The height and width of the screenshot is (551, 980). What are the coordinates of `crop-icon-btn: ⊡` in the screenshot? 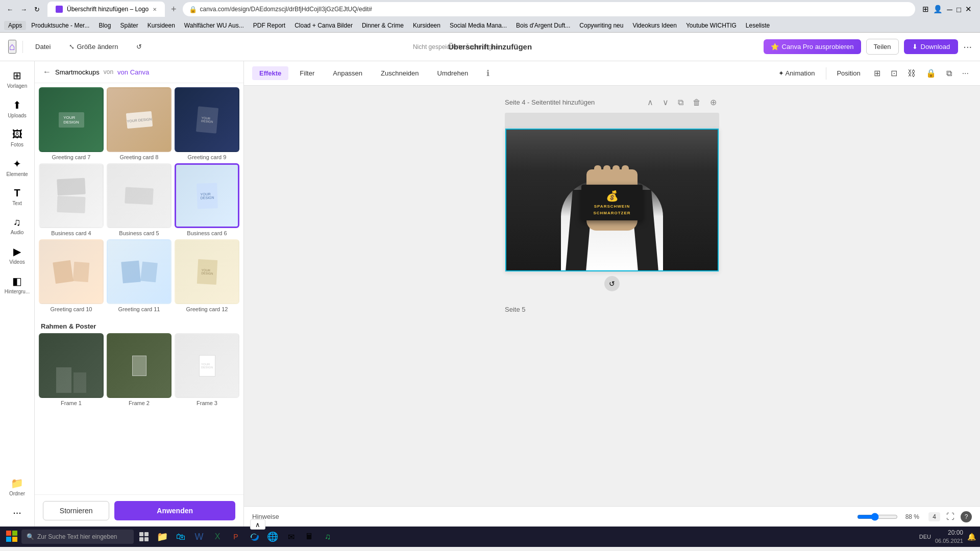 It's located at (894, 73).